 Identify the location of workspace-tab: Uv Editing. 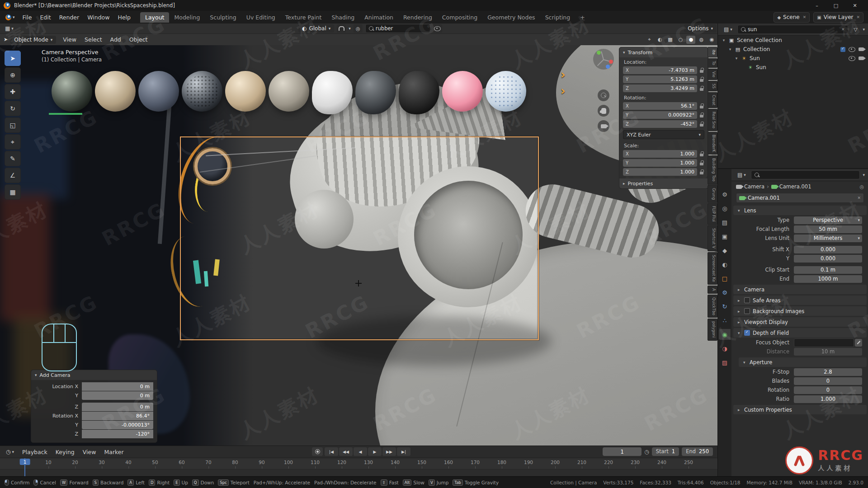
(261, 17).